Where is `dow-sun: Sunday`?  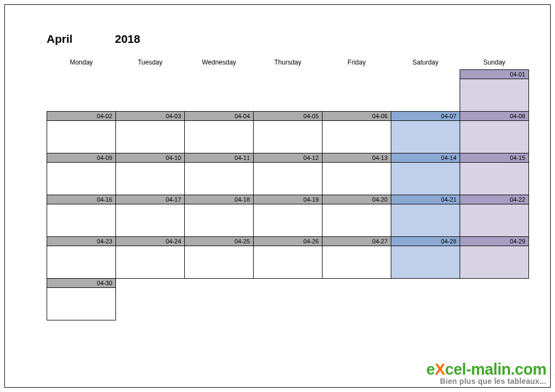 dow-sun: Sunday is located at coordinates (494, 64).